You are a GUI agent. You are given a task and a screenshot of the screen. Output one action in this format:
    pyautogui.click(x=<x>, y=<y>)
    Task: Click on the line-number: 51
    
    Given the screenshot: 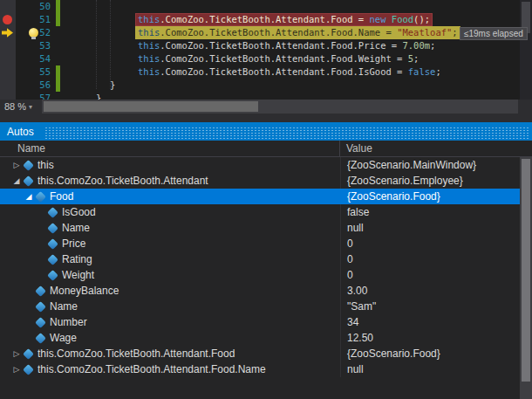 What is the action you would take?
    pyautogui.click(x=33, y=19)
    